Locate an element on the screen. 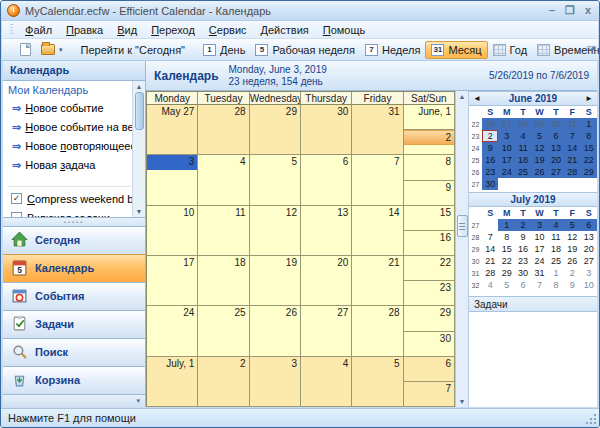 The width and height of the screenshot is (600, 428). calendar-day-cell: 19 is located at coordinates (276, 281).